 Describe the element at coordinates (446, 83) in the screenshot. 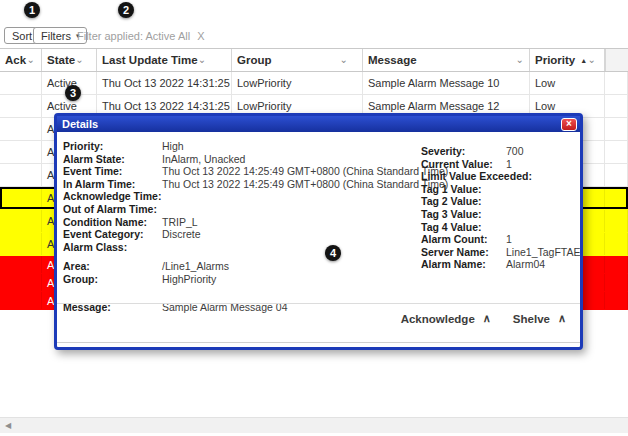

I see `cell-msg: Sample Alarm Message 10` at that location.